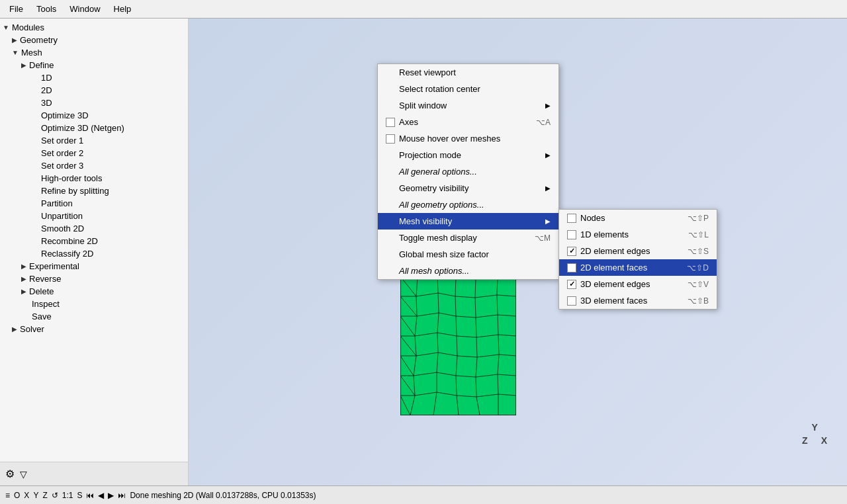 The height and width of the screenshot is (504, 847). Describe the element at coordinates (468, 172) in the screenshot. I see `menu-item-all-general-options: All general options...` at that location.